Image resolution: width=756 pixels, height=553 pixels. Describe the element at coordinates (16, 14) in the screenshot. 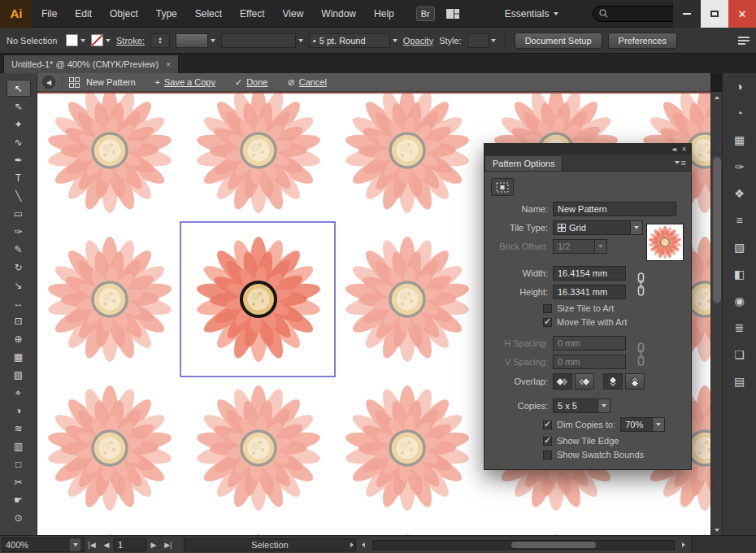

I see `app-logo: Ai` at that location.